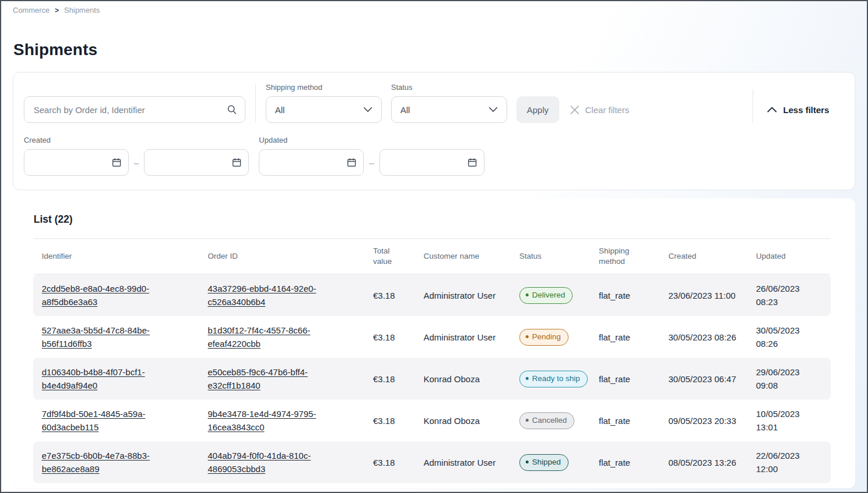 The width and height of the screenshot is (868, 493). I want to click on breadcrumb-item-commerce: Commerce, so click(31, 10).